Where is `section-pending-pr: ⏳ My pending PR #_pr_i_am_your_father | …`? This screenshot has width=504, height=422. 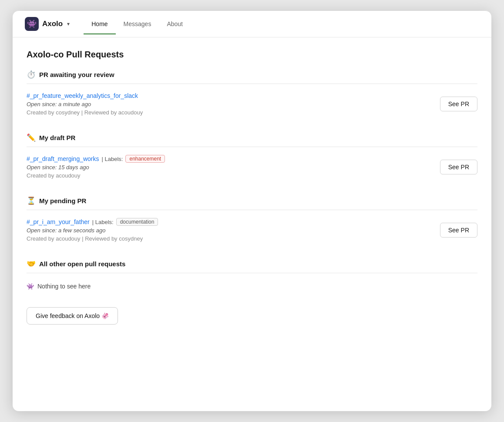 section-pending-pr: ⏳ My pending PR #_pr_i_am_your_father | … is located at coordinates (252, 222).